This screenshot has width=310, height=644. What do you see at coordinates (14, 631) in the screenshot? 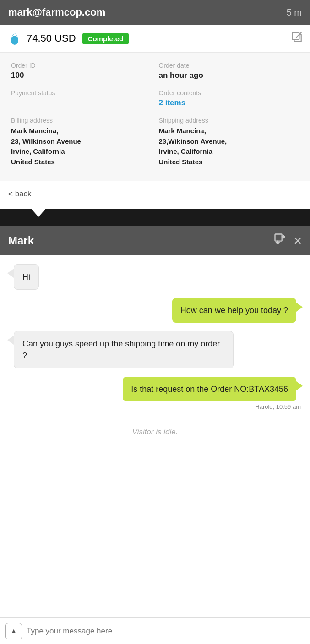
I see `expand-icon: ▲` at bounding box center [14, 631].